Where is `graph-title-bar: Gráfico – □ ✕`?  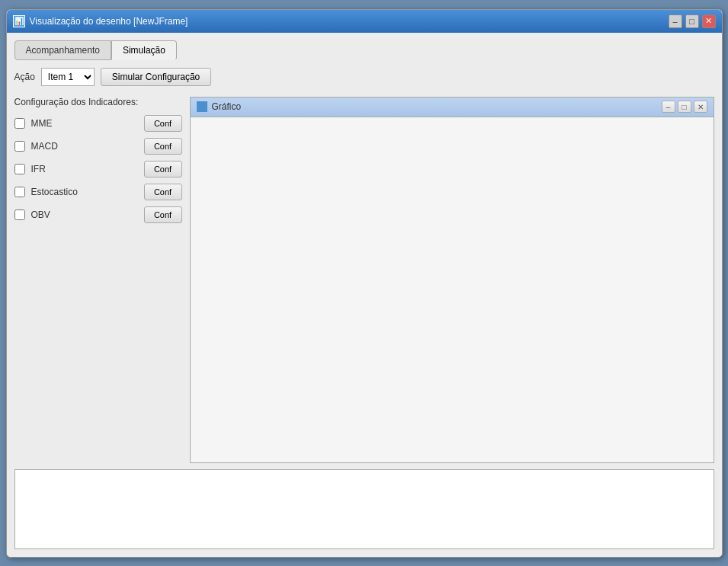
graph-title-bar: Gráfico – □ ✕ is located at coordinates (452, 107).